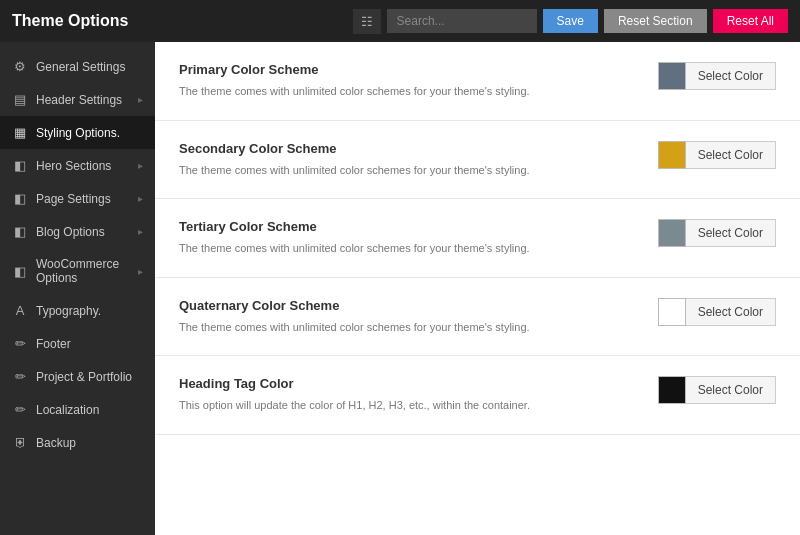 The image size is (800, 535). Describe the element at coordinates (140, 232) in the screenshot. I see `sidebar-arrow-blog-options: ▸` at that location.